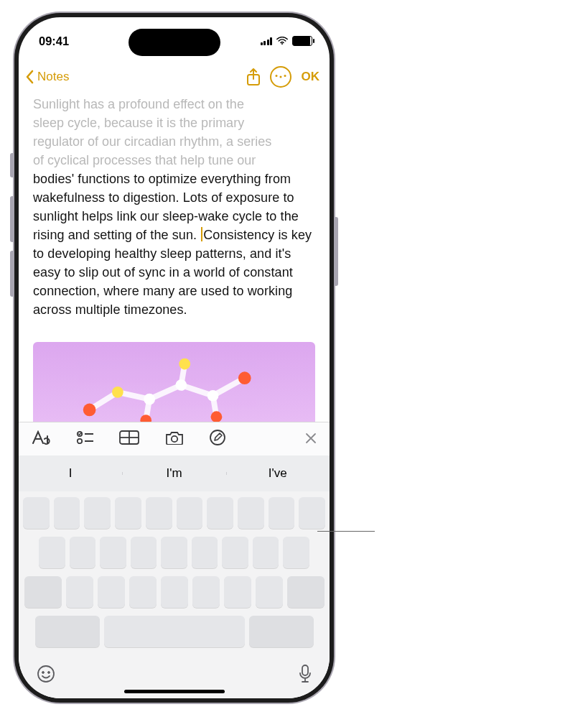 This screenshot has width=588, height=717. What do you see at coordinates (174, 632) in the screenshot?
I see `space-key` at bounding box center [174, 632].